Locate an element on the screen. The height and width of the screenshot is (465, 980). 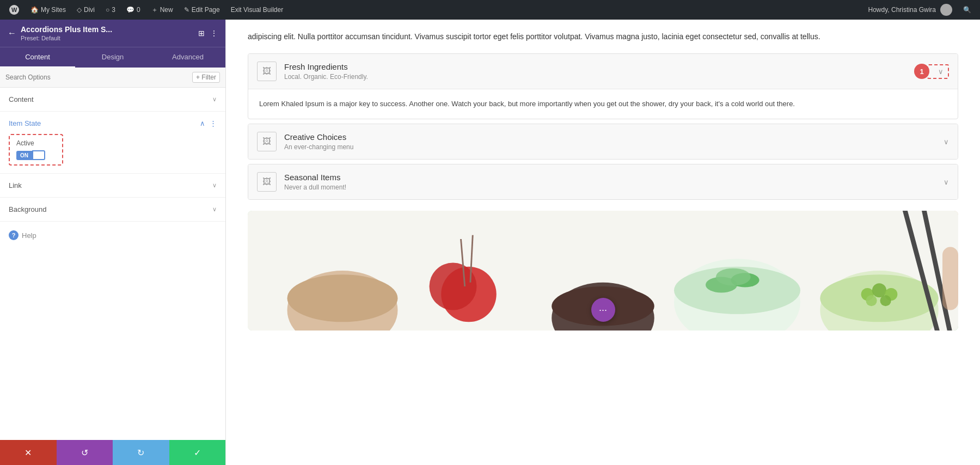
accordion-badge-1: 1 is located at coordinates (922, 71).